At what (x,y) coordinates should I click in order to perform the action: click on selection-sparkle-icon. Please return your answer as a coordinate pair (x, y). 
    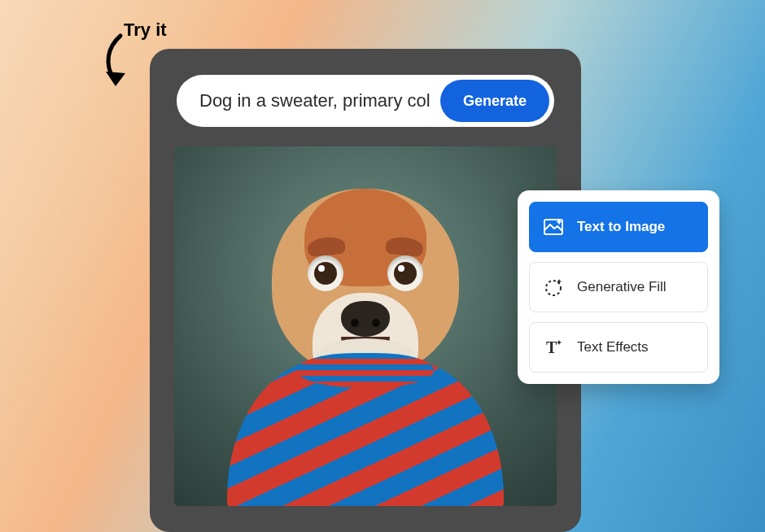
    Looking at the image, I should click on (553, 287).